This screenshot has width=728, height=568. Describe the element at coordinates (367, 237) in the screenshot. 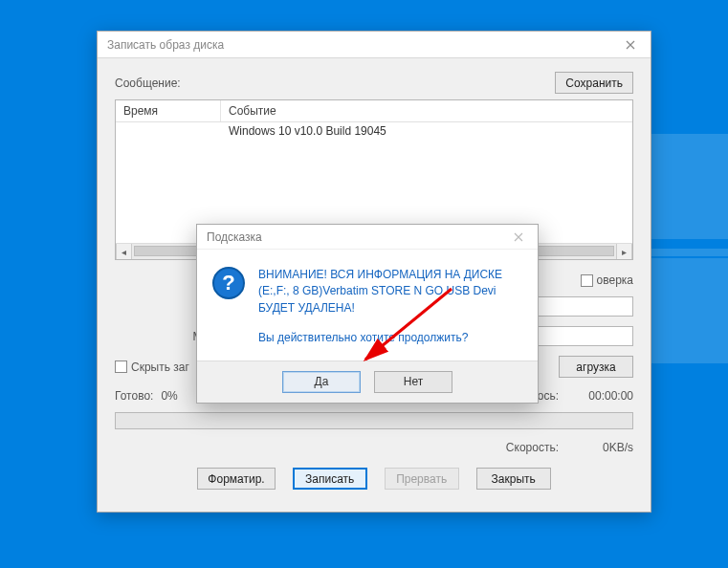

I see `dialog-titlebar: Подсказка` at that location.